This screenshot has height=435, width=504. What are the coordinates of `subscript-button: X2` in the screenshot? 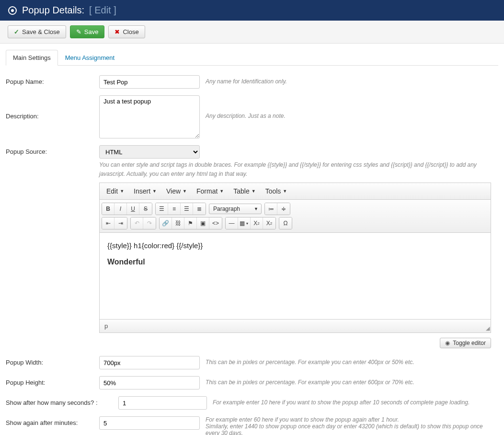 It's located at (257, 223).